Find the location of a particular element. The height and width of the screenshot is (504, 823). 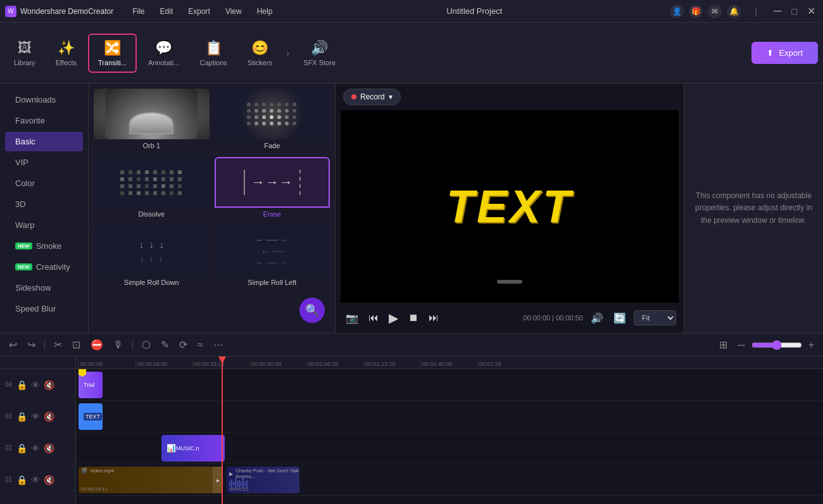

sidebar-item-3d: 3D is located at coordinates (44, 204).